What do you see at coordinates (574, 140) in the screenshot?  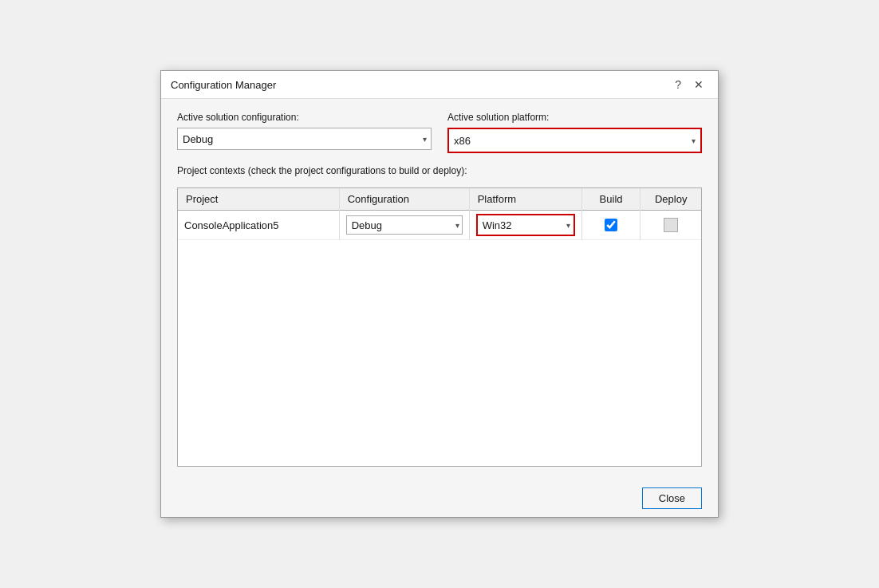 I see `active-platform-select-wrapper: x86 x64 Any CPU ▾` at bounding box center [574, 140].